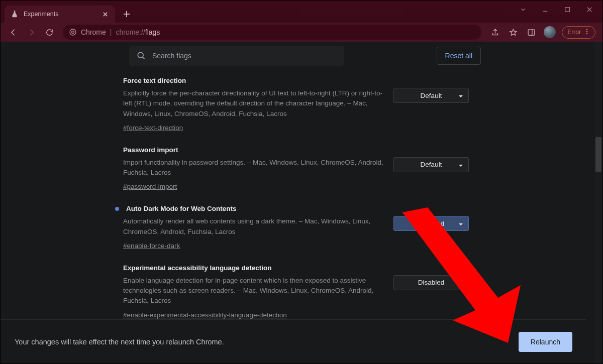  Describe the element at coordinates (127, 14) in the screenshot. I see `new-tab-button` at that location.